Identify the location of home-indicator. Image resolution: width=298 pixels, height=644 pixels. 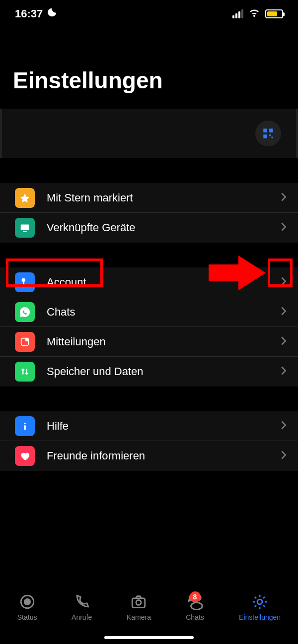
(149, 638).